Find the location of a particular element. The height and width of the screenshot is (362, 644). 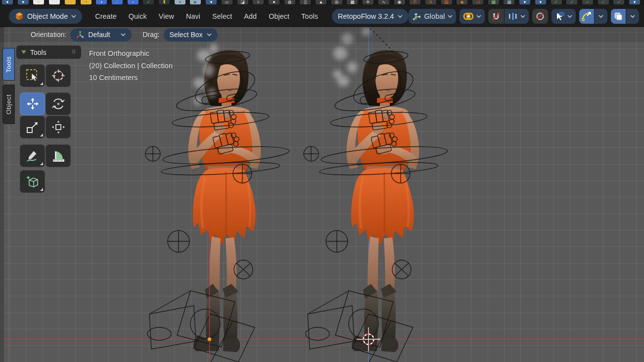

transform-orientation-dropdown: Global is located at coordinates (432, 16).